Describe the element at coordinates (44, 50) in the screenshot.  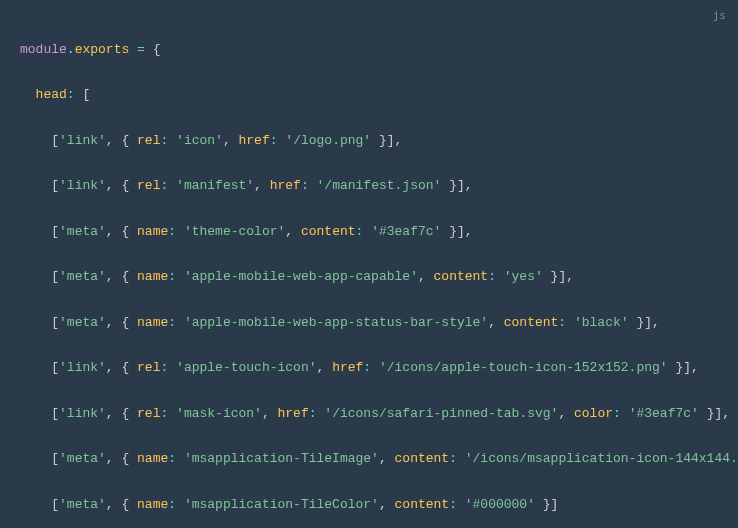
I see `tok-module: module` at that location.